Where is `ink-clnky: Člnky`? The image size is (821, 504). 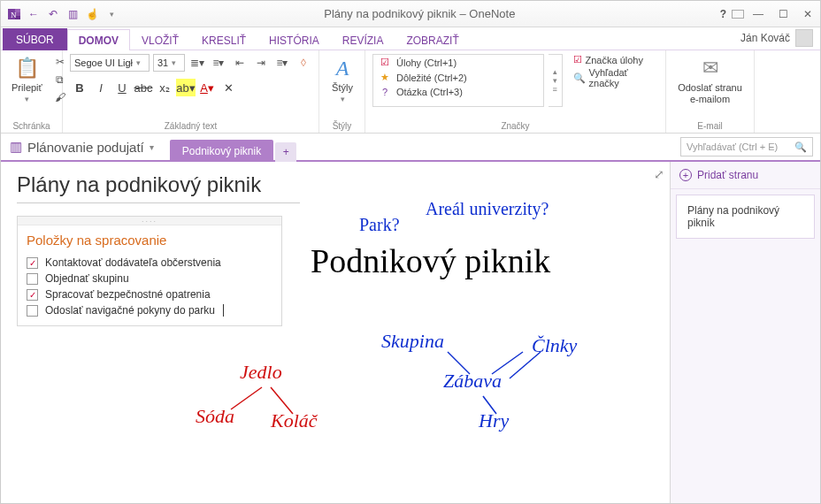 ink-clnky: Člnky is located at coordinates (554, 346).